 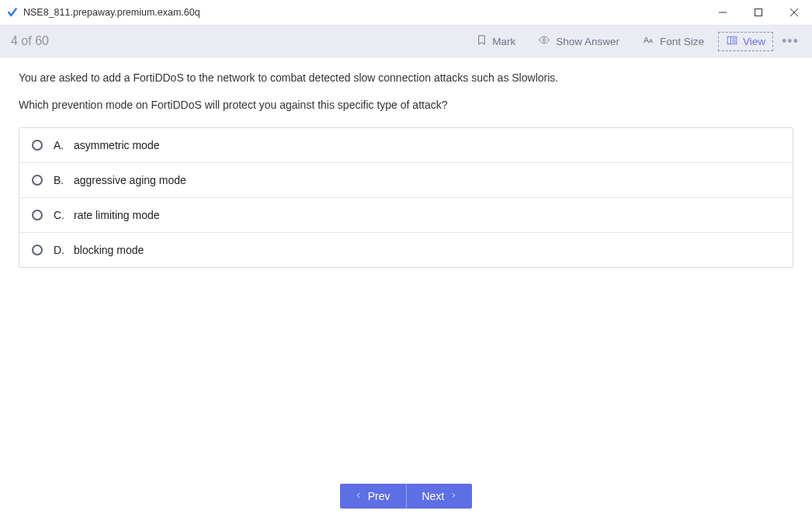 I want to click on chevron-right-icon, so click(x=453, y=496).